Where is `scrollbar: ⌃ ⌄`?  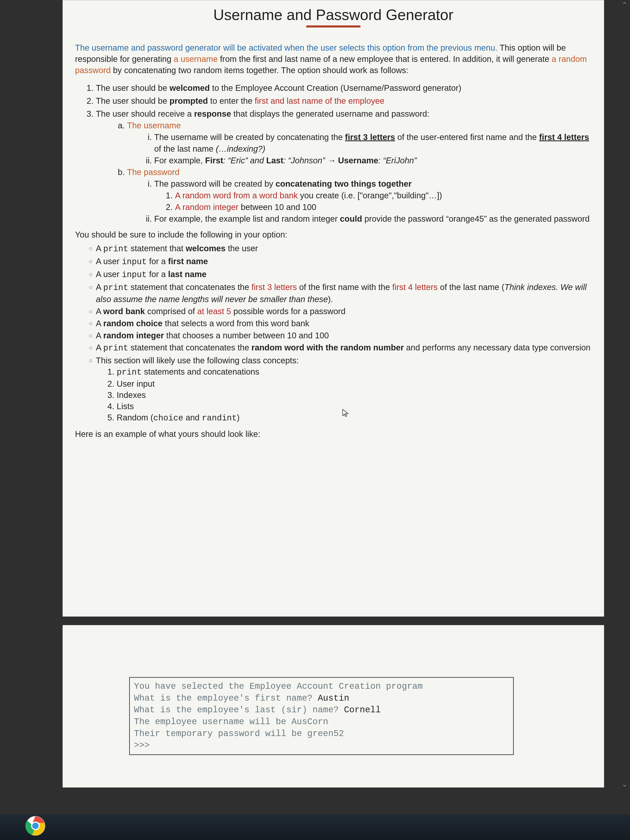
scrollbar: ⌃ ⌄ is located at coordinates (625, 395).